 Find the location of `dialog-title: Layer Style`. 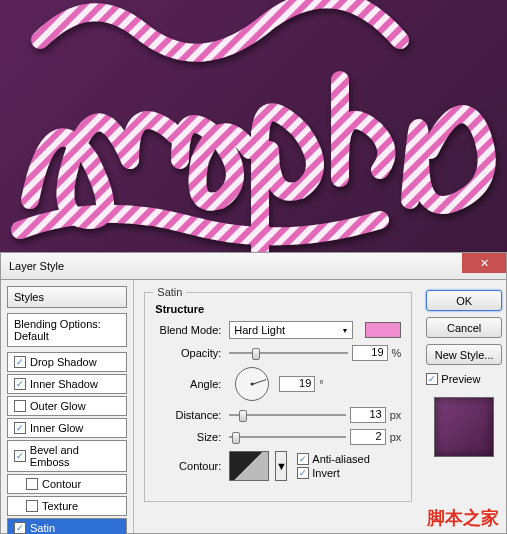

dialog-title: Layer Style is located at coordinates (36, 266).